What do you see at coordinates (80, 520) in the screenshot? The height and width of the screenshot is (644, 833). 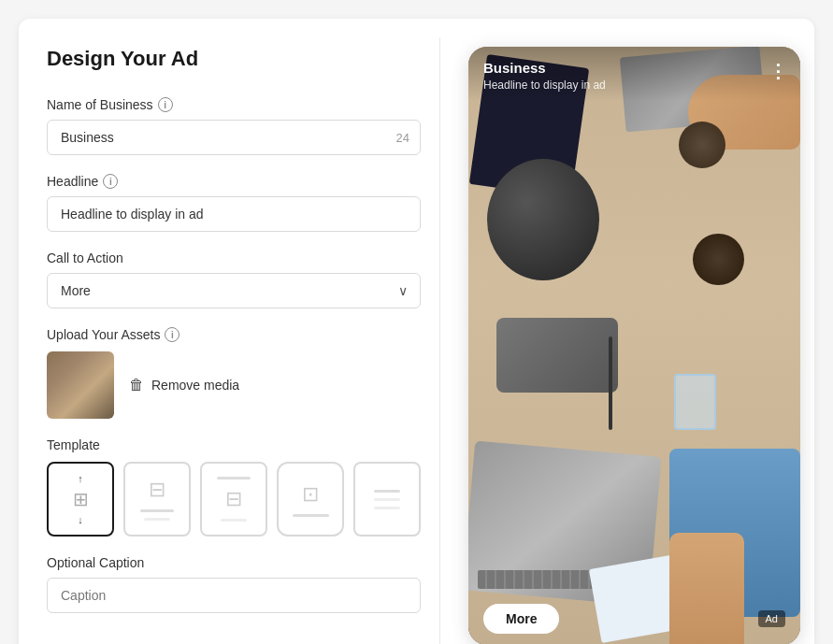 I see `template-1-arrow-down: ↓` at bounding box center [80, 520].